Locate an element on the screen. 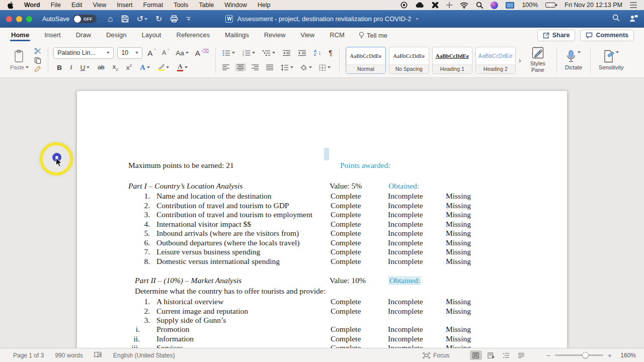  menu-help: Help is located at coordinates (264, 5).